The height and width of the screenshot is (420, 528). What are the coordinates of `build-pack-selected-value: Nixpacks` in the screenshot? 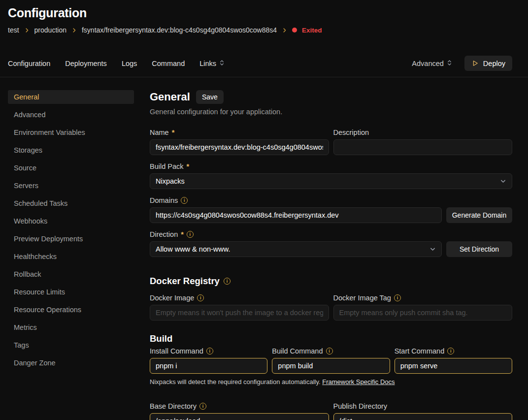 It's located at (170, 181).